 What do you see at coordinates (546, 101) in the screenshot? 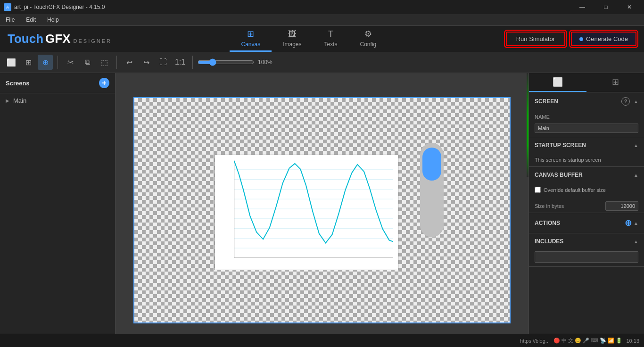
I see `screen-section-title: SCREEN` at bounding box center [546, 101].